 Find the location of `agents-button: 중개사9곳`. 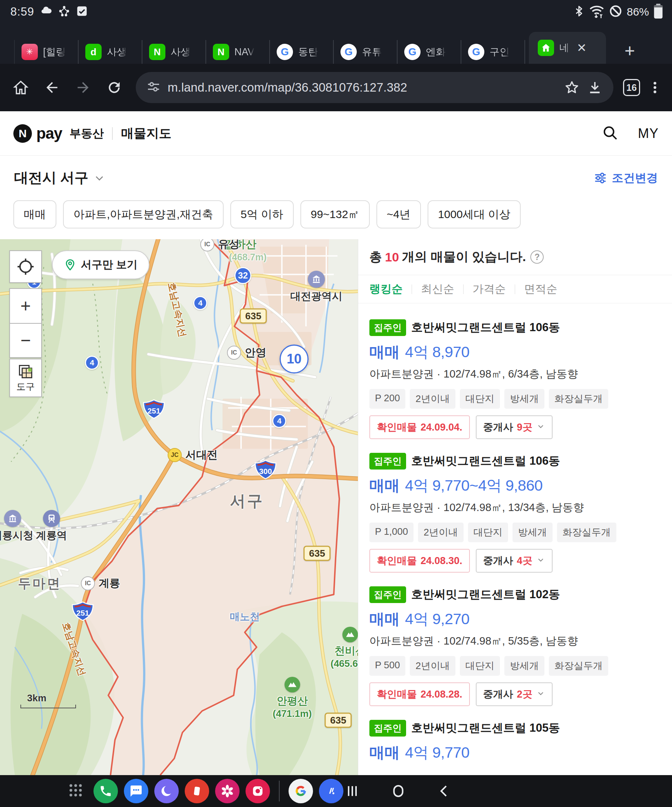

agents-button: 중개사9곳 is located at coordinates (514, 427).